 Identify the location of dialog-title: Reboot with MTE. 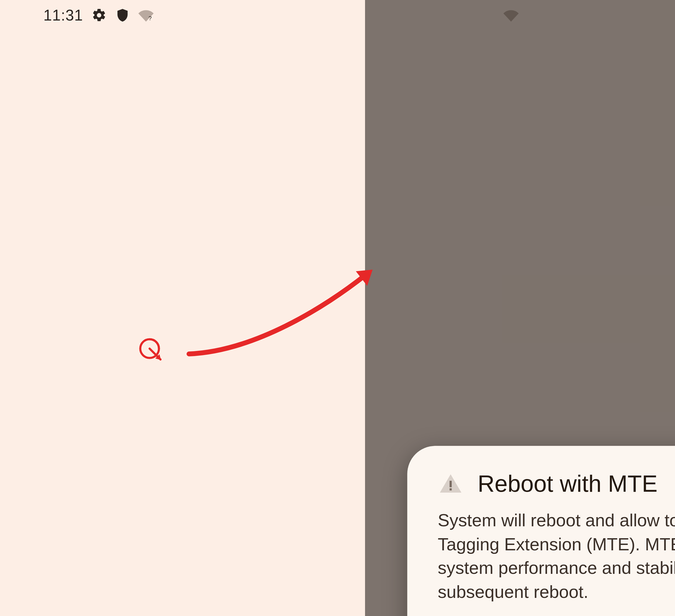
(568, 484).